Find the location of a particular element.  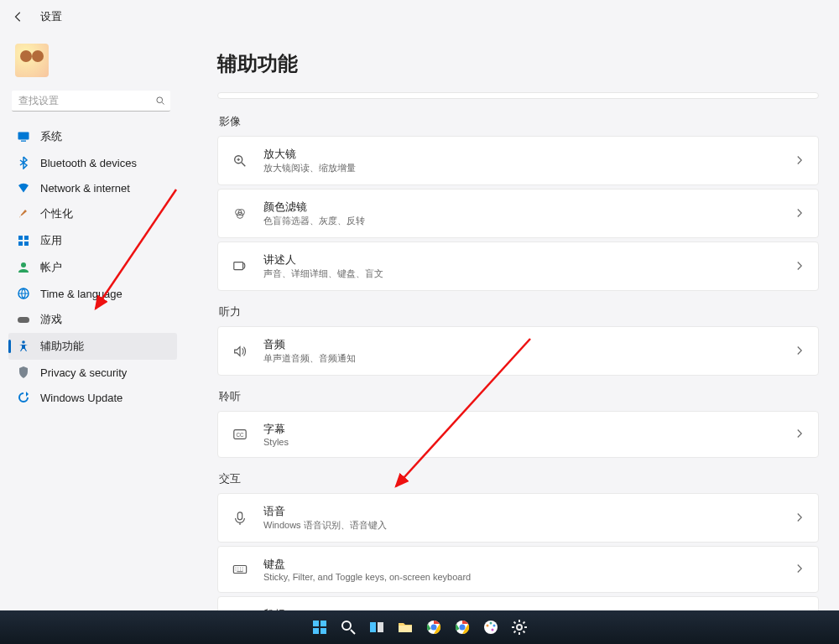

page-title: 辅助功能 is located at coordinates (519, 64).